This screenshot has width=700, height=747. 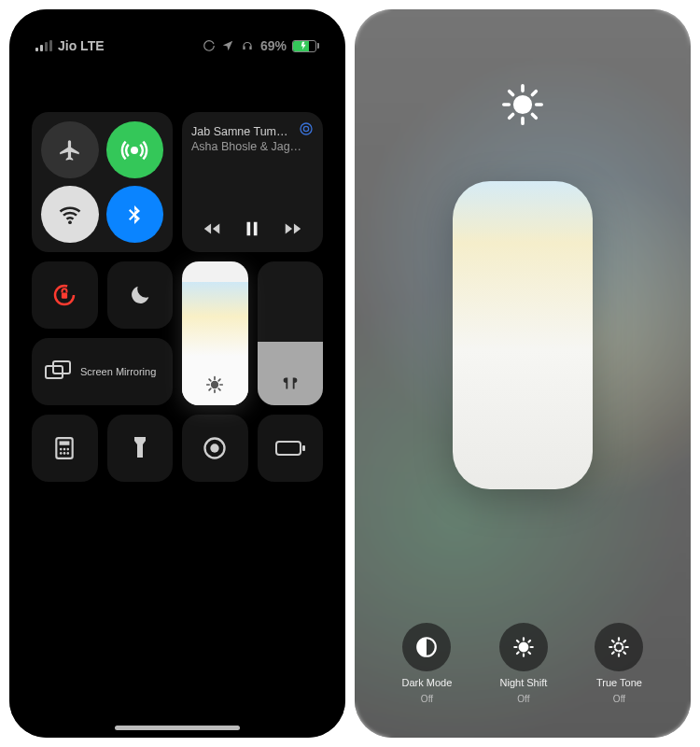 I want to click on true-tone-icon, so click(x=619, y=647).